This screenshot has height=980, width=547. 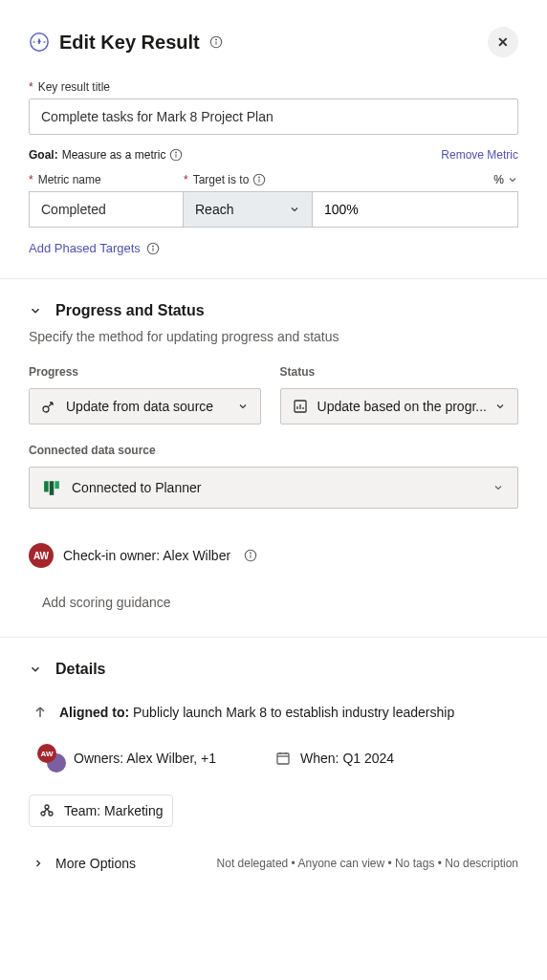 I want to click on target-label: Target is to, so click(x=216, y=180).